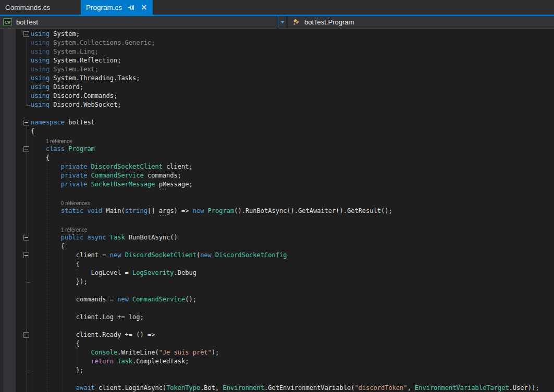 The height and width of the screenshot is (392, 554). I want to click on code-line: using System.Text;, so click(277, 70).